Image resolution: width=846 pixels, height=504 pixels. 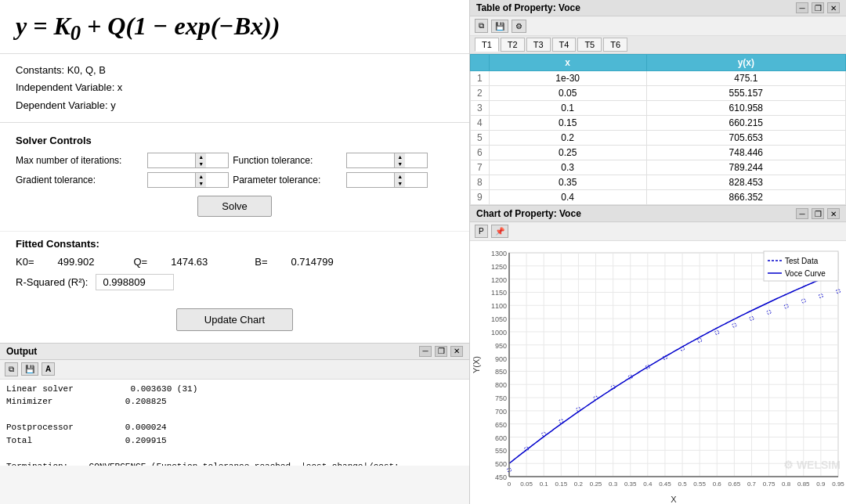 I want to click on table-row: 7 0.3 789.244, so click(x=658, y=167).